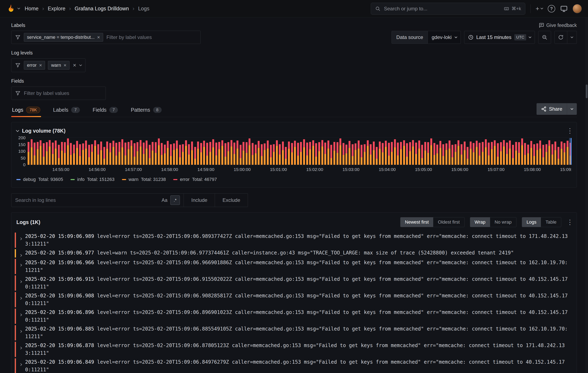  I want to click on log-line-search-field: Aa .*, so click(98, 200).